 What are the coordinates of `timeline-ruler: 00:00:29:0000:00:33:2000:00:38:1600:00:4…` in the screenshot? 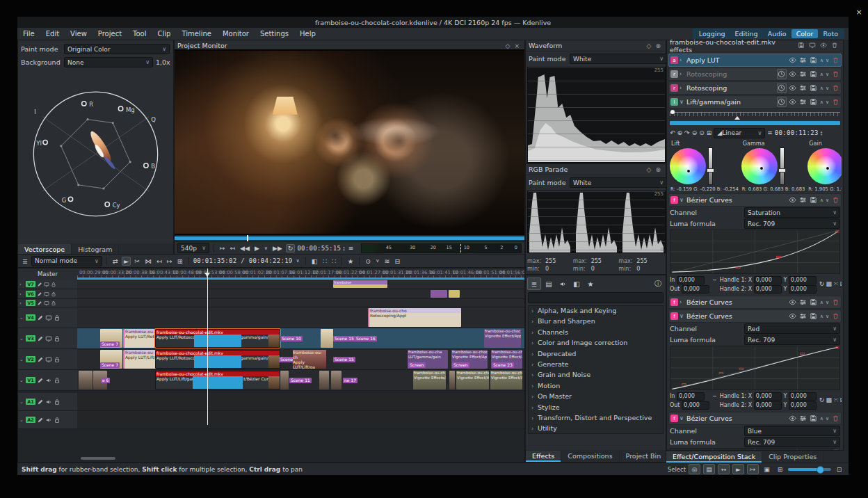 It's located at (301, 273).